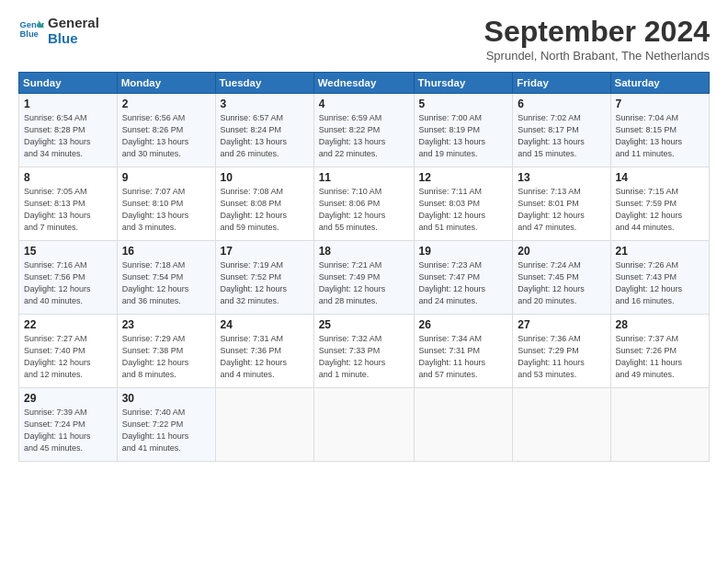 This screenshot has height=563, width=728. What do you see at coordinates (68, 178) in the screenshot?
I see `day-number: 8` at bounding box center [68, 178].